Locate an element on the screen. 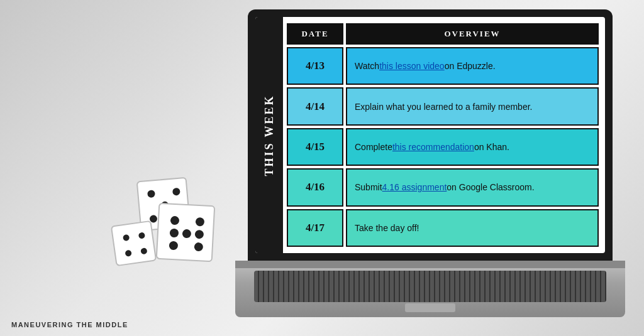  row-content-416: Submit 4.16 assignment on Google Classro… is located at coordinates (472, 187).